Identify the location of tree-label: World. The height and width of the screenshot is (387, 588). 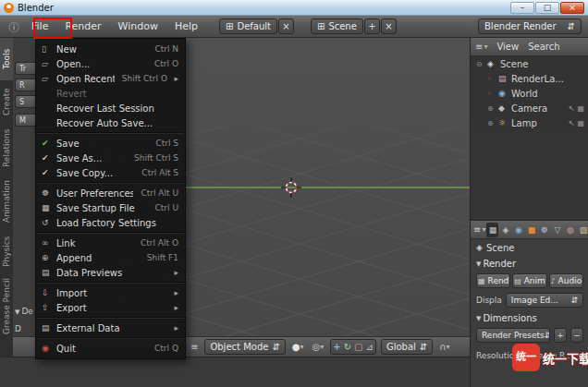
(525, 94).